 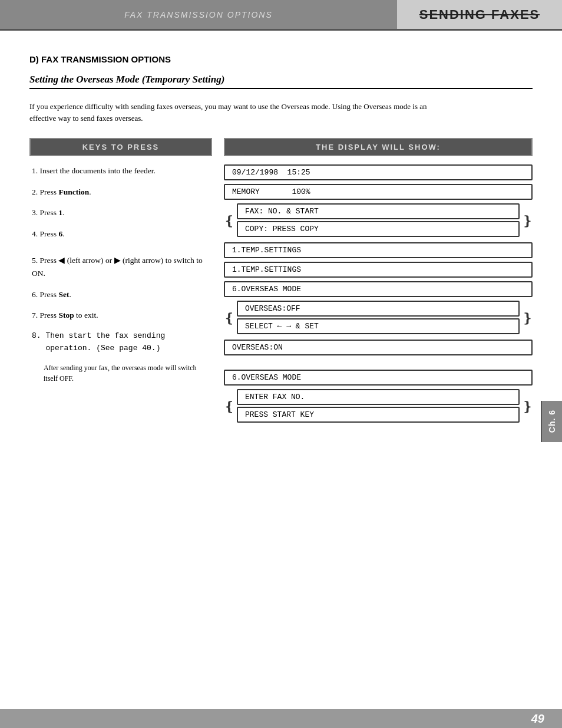 I want to click on step-7-bold: Stop, so click(x=66, y=315).